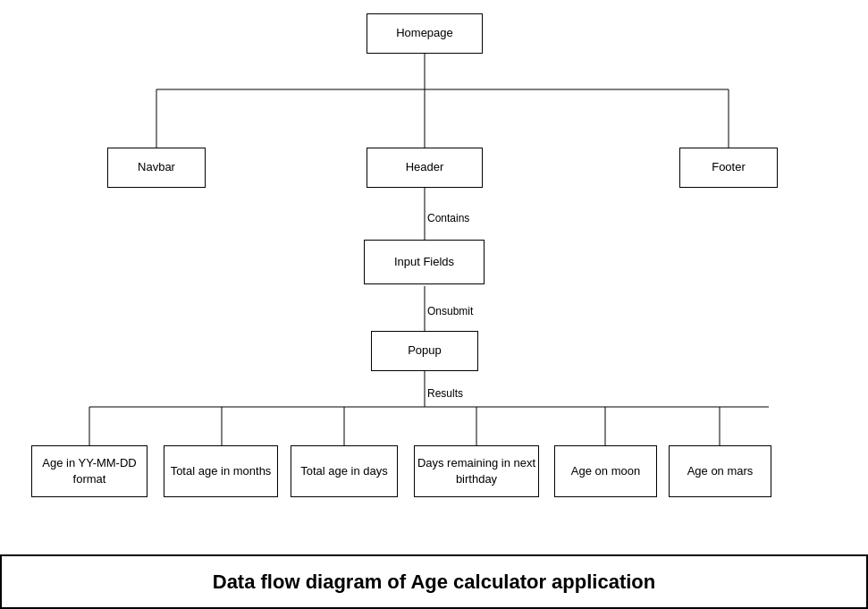  What do you see at coordinates (729, 168) in the screenshot?
I see `node-footer: Footer` at bounding box center [729, 168].